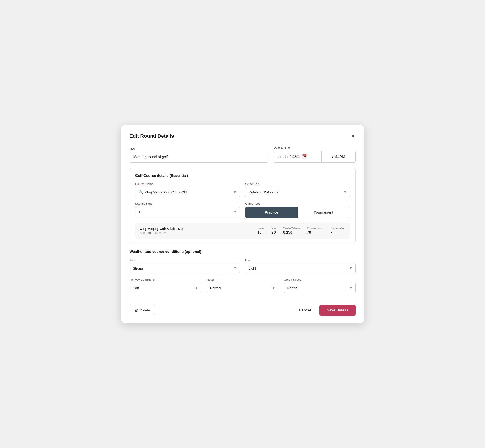 This screenshot has height=448, width=485. Describe the element at coordinates (261, 231) in the screenshot. I see `stat-holes: Holes 18` at that location.